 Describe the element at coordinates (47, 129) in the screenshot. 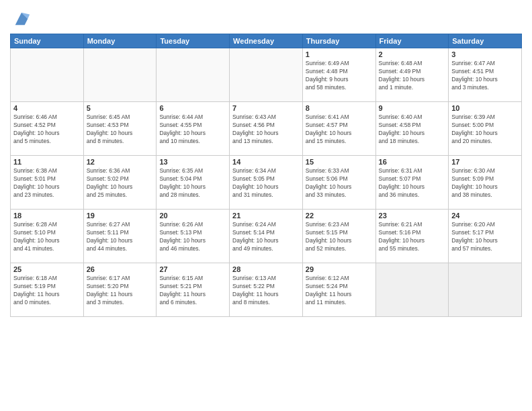

I see `calendar-cell: 4Sunrise: 6:46 AMSunset: 4:52 PMDaylight…` at that location.